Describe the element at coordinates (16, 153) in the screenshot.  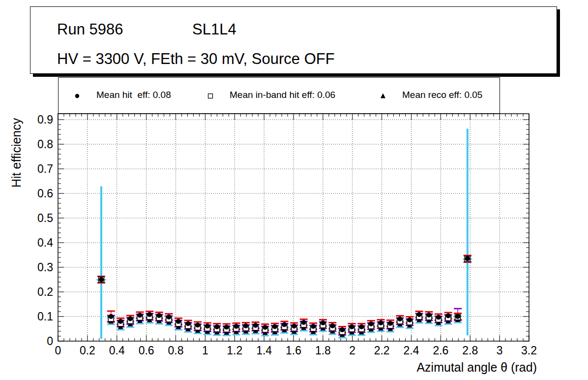
I see `y-axis-title: Hit efficiency` at that location.